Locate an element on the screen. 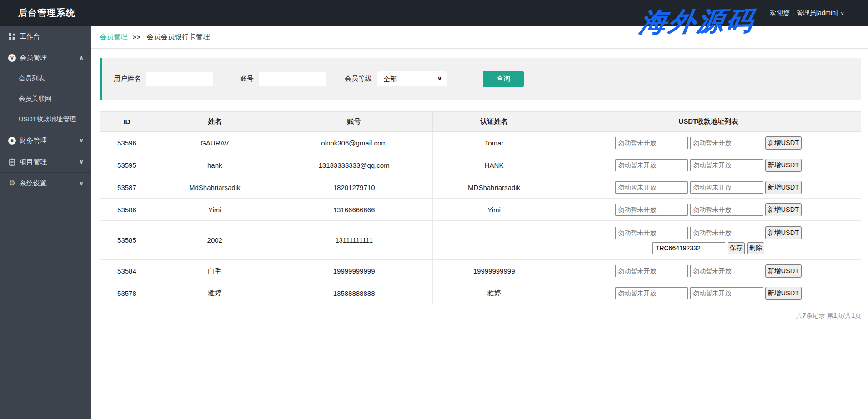 Image resolution: width=868 pixels, height=419 pixels. member-level-label: 会员等级 is located at coordinates (358, 79).